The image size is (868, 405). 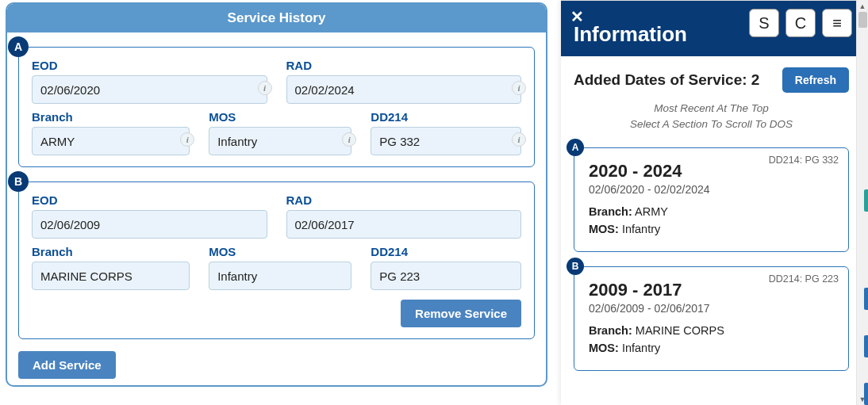 I want to click on dos-badge: A, so click(x=575, y=147).